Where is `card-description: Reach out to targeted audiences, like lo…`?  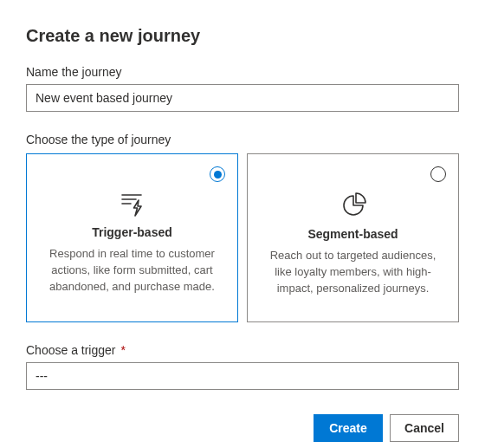 card-description: Reach out to targeted audiences, like lo… is located at coordinates (353, 272).